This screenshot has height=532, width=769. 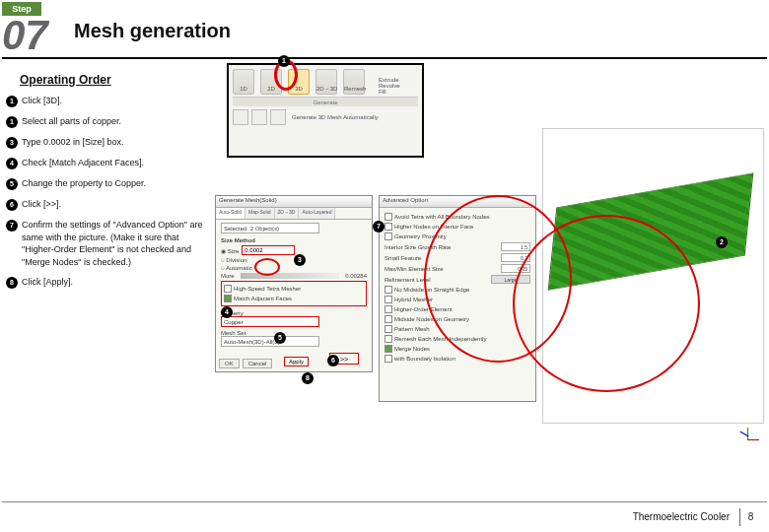 What do you see at coordinates (270, 229) in the screenshot?
I see `selection-field: Selected: 2 Object(s)` at bounding box center [270, 229].